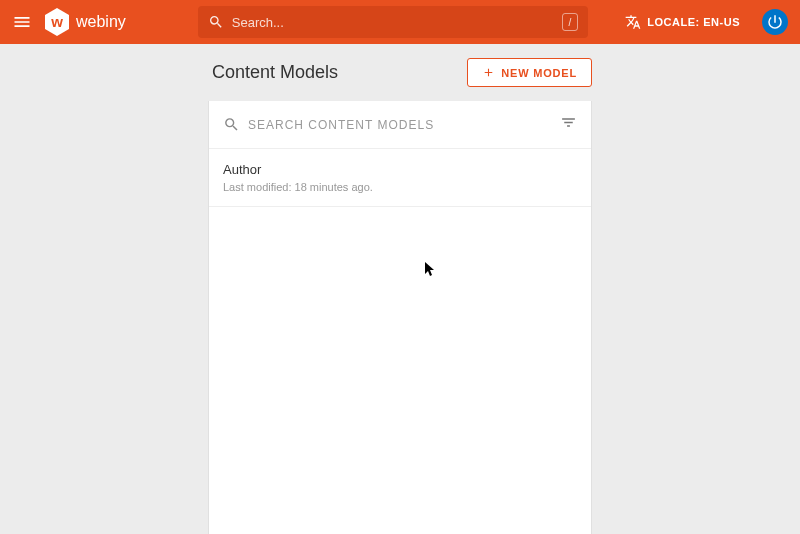  What do you see at coordinates (393, 22) in the screenshot?
I see `global-search: /` at bounding box center [393, 22].